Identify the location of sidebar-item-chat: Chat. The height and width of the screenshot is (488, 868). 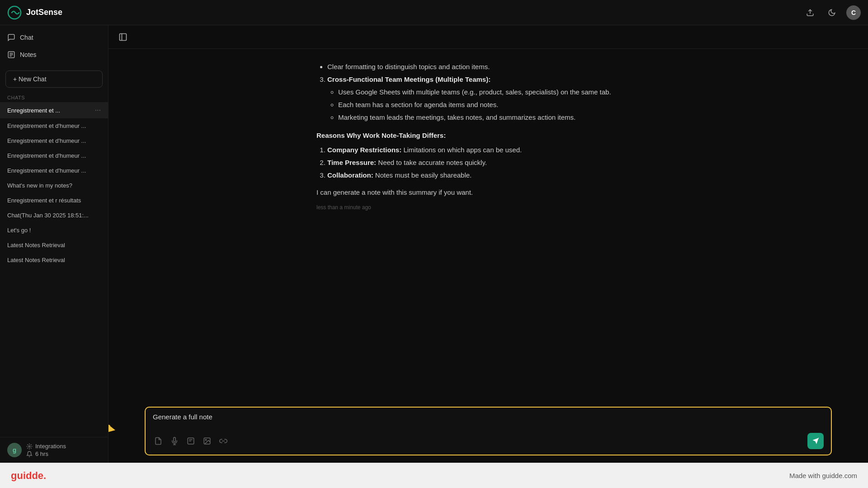
(54, 38).